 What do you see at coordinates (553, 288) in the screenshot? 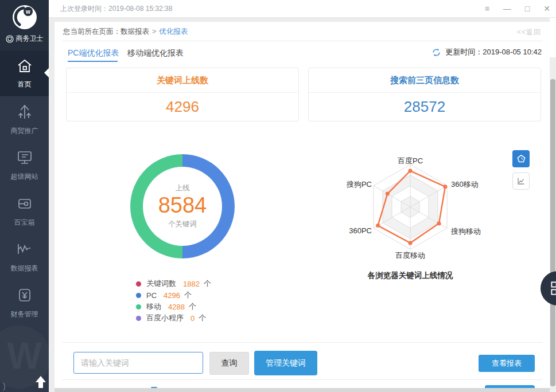
I see `qr-code-icon` at bounding box center [553, 288].